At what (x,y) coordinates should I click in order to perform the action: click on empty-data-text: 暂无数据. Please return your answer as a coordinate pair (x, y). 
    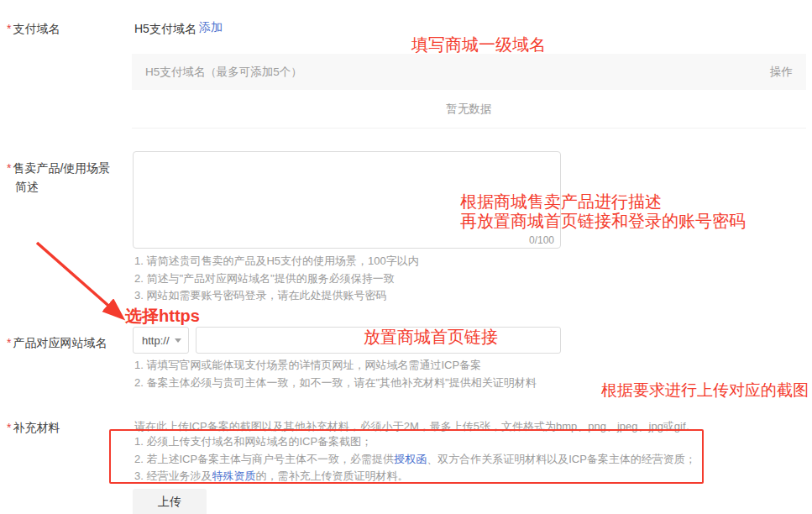
    Looking at the image, I should click on (469, 109).